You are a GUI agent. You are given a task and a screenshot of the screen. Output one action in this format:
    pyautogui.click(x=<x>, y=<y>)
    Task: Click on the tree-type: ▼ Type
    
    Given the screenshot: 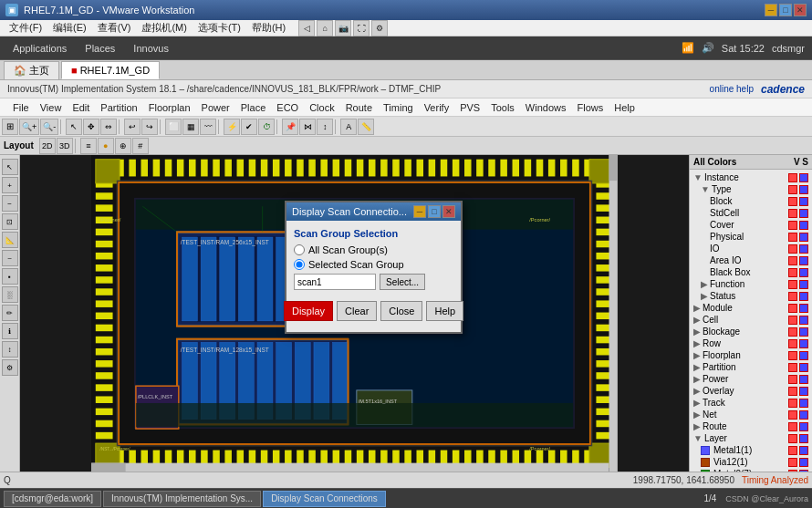 What is the action you would take?
    pyautogui.click(x=751, y=190)
    